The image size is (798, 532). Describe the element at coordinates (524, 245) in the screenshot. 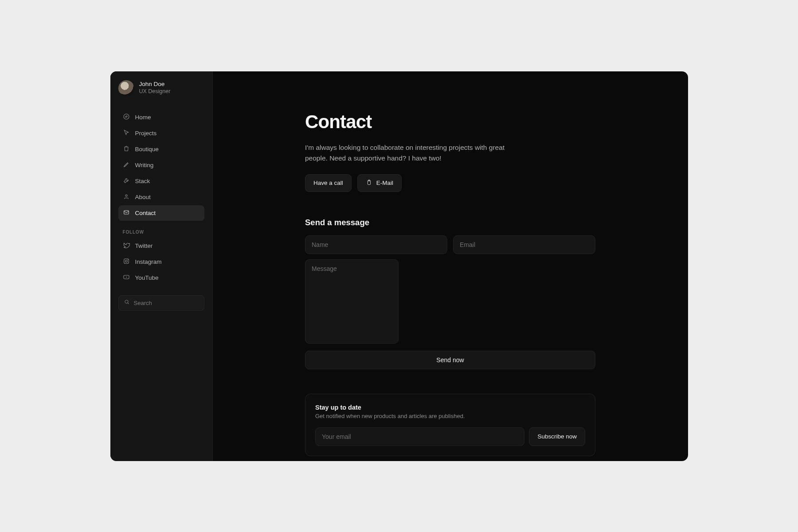

I see `email-field` at that location.